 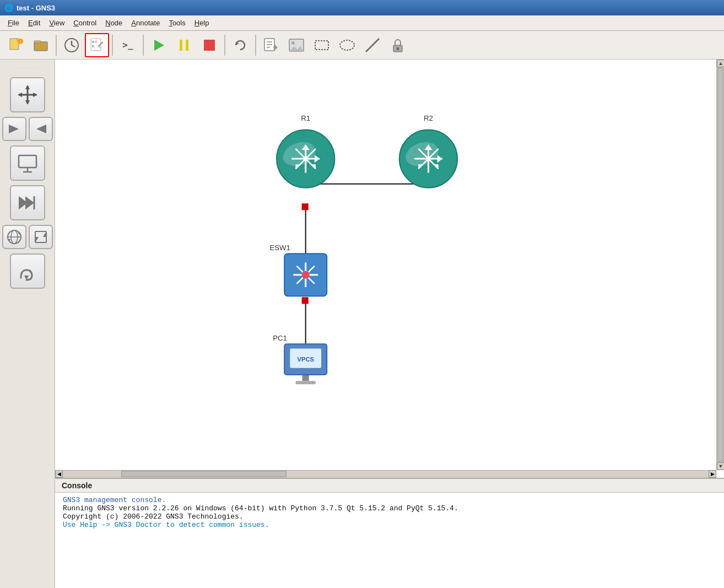 I want to click on node-pc1: VPCS PC1, so click(x=300, y=359).